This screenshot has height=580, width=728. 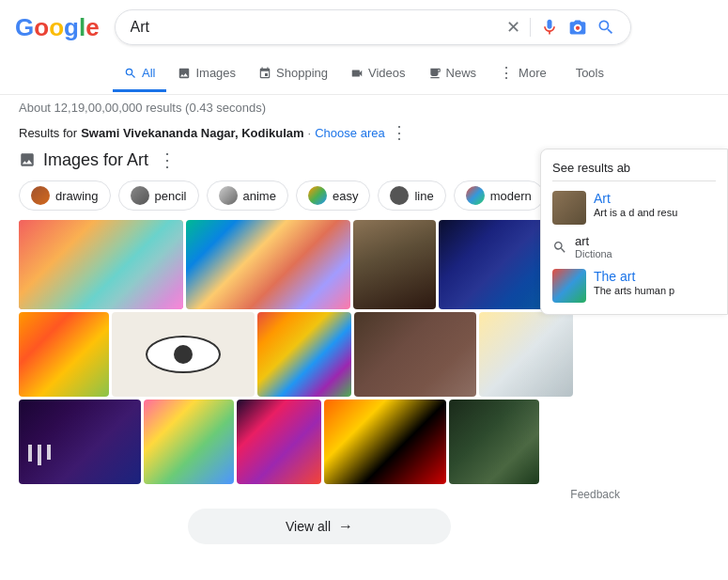 I want to click on camera-button, so click(x=578, y=27).